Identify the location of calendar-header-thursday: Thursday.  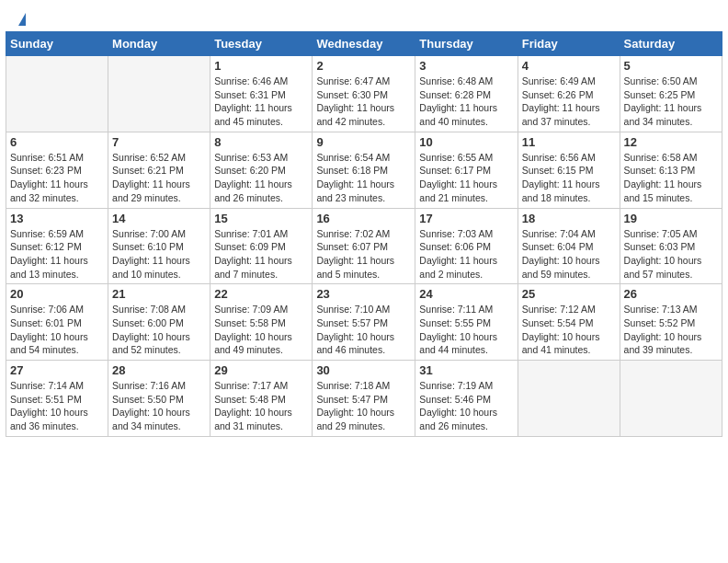
(467, 44).